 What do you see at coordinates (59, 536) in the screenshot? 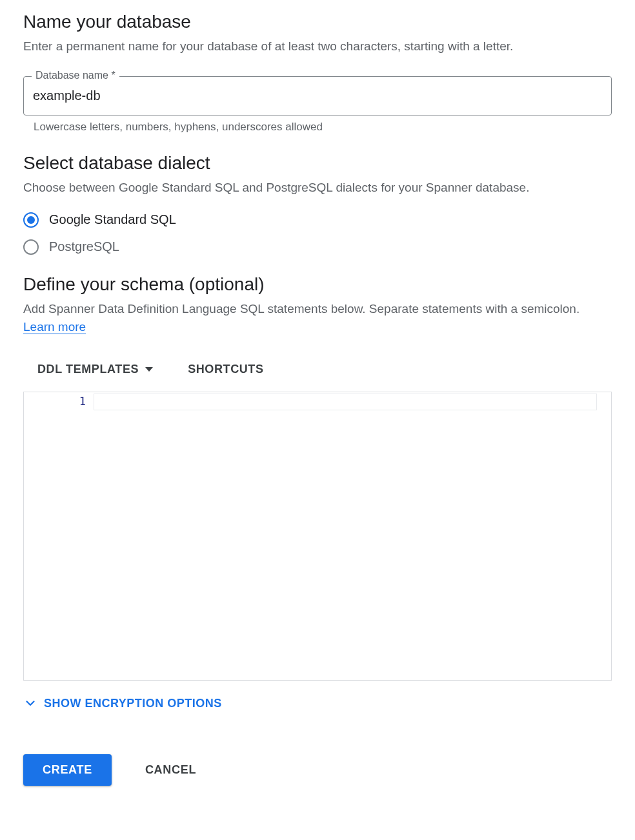
I see `editor-line-gutter: 1` at bounding box center [59, 536].